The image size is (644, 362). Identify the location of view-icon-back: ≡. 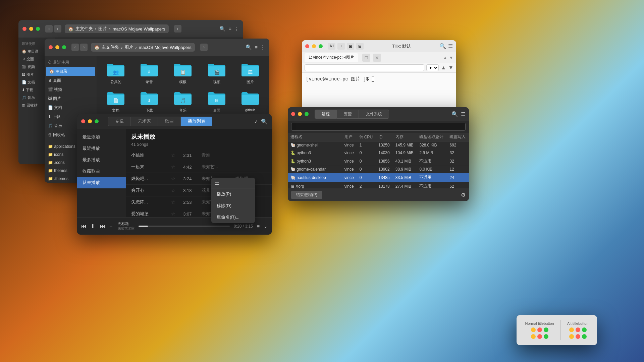
(230, 29).